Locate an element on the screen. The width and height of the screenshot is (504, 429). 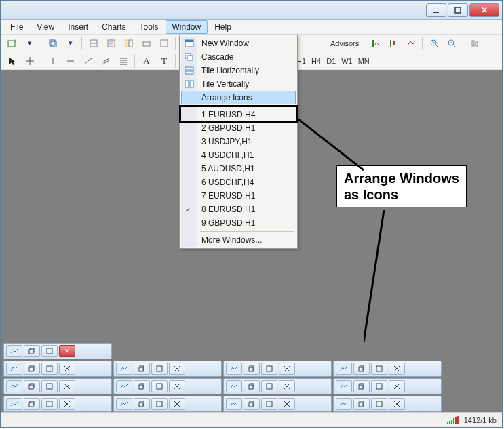
strategy-tester-icon is located at coordinates (164, 43).